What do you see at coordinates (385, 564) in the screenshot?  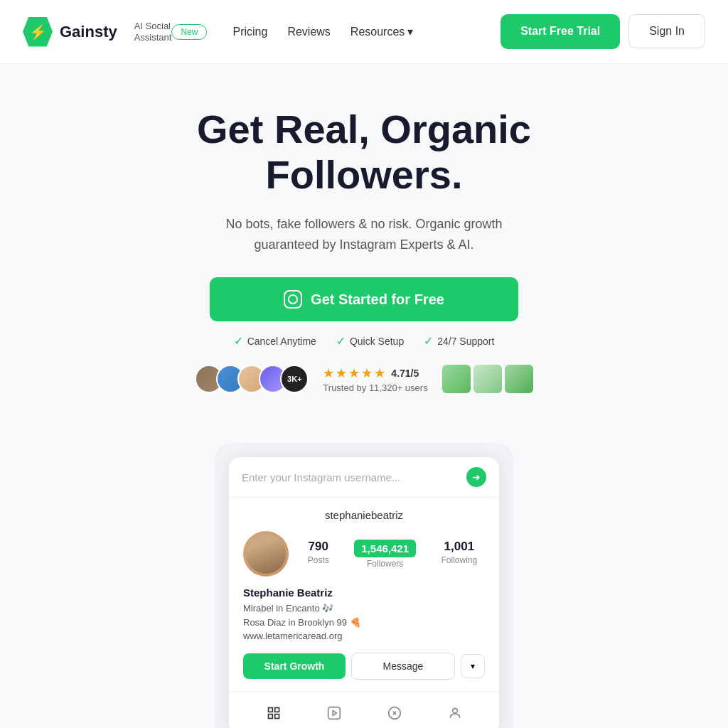 I see `followers-label: Followers` at bounding box center [385, 564].